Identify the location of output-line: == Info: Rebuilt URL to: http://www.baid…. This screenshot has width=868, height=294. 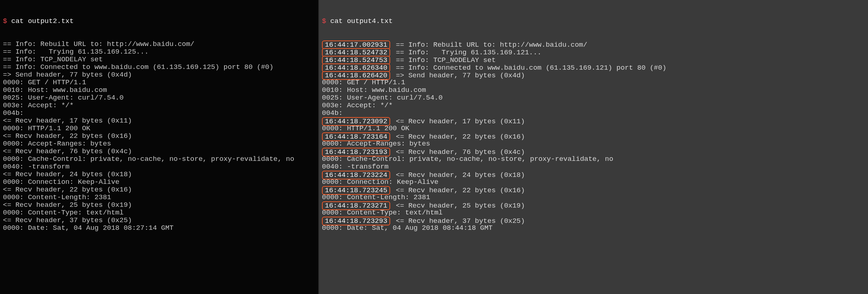
(159, 45).